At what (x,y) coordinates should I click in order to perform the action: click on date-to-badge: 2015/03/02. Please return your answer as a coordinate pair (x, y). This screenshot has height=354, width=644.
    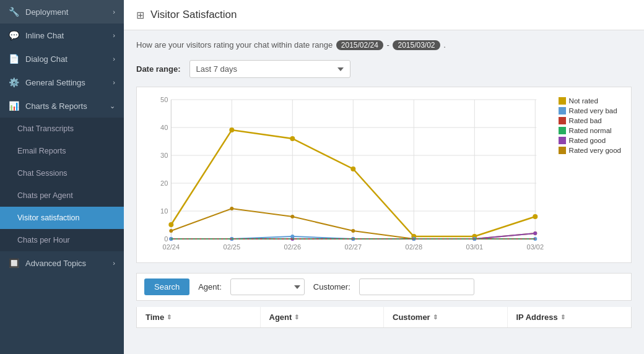
    Looking at the image, I should click on (416, 45).